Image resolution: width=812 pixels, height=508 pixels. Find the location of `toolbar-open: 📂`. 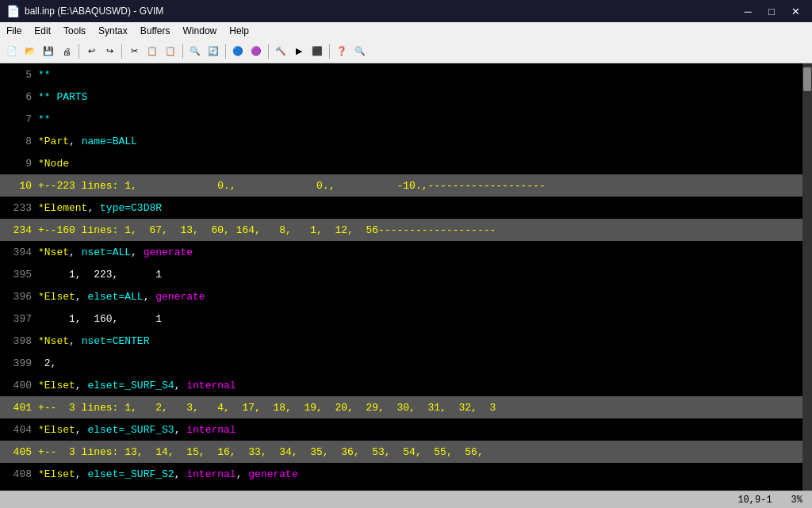

toolbar-open: 📂 is located at coordinates (30, 52).